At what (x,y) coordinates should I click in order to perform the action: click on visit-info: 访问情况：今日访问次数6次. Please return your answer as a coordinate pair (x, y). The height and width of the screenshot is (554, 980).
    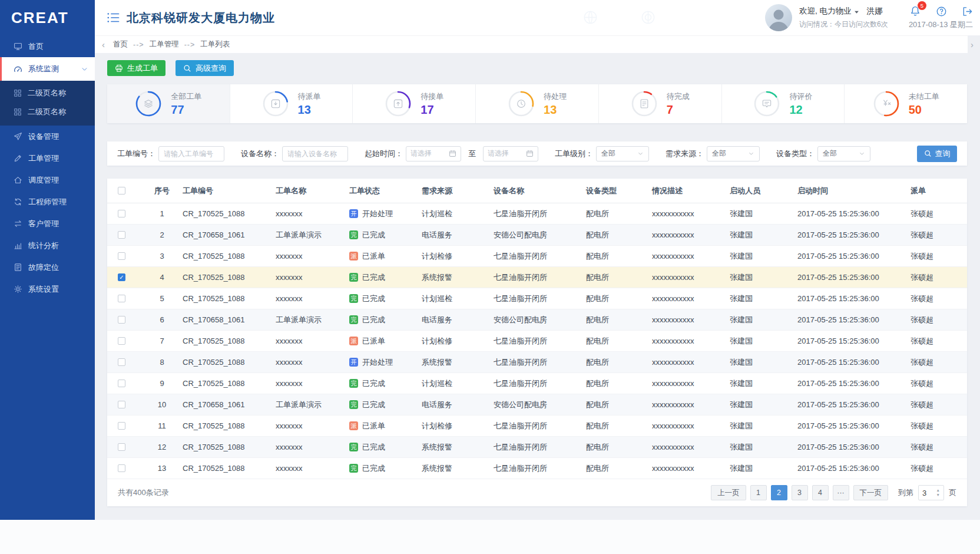
    Looking at the image, I should click on (850, 25).